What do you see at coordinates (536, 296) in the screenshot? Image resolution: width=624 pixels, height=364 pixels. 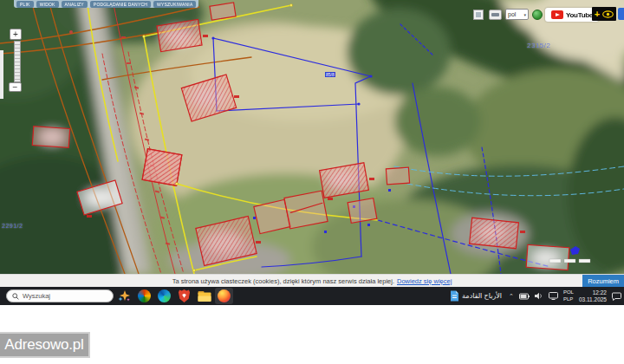 I see `system-tray: الأرباح القادمة ⌃ POL PLP 12:22` at bounding box center [536, 296].